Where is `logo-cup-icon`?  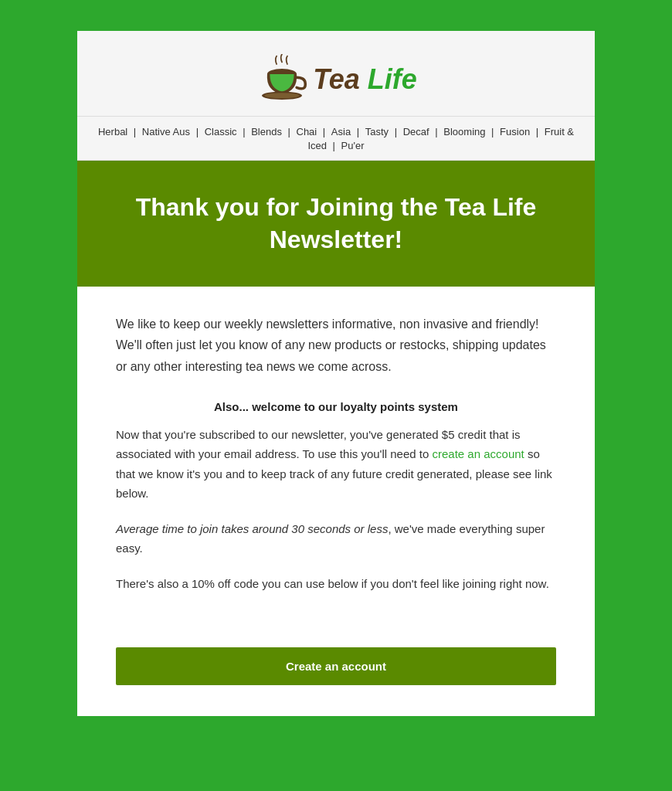 logo-cup-icon is located at coordinates (282, 79).